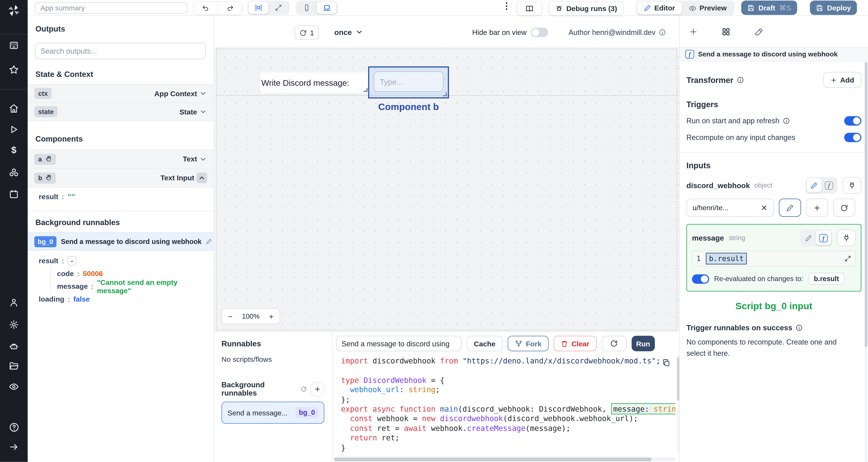 The image size is (868, 462). I want to click on sidebar-item-users, so click(14, 302).